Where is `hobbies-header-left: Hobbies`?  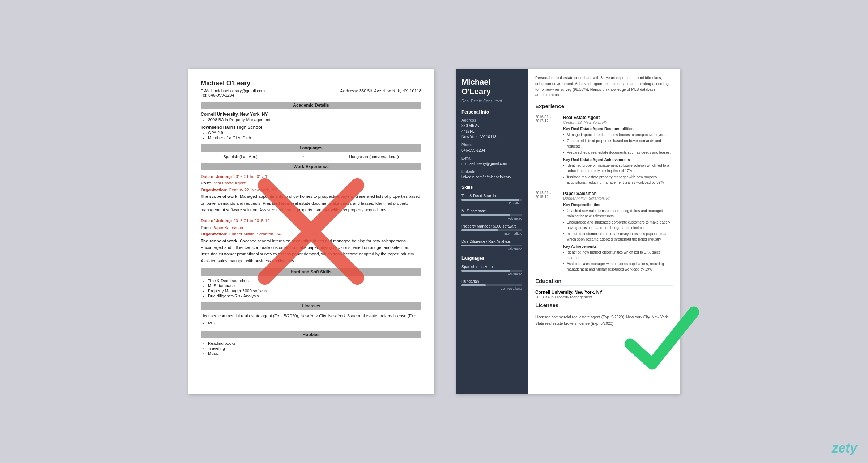 hobbies-header-left: Hobbies is located at coordinates (311, 335).